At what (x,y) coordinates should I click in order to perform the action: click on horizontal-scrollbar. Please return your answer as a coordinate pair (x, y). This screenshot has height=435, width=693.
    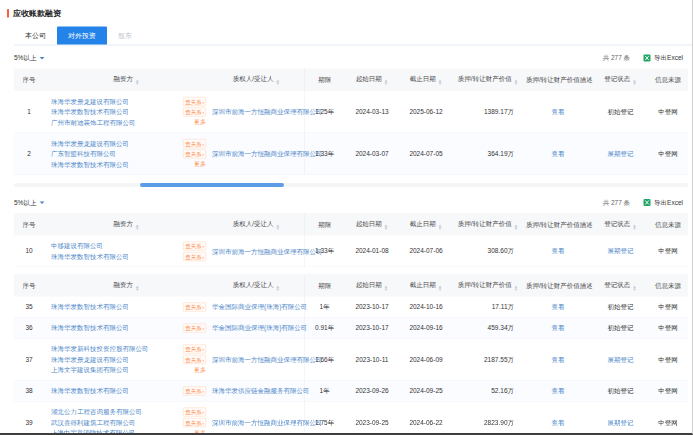
    Looking at the image, I should click on (351, 185).